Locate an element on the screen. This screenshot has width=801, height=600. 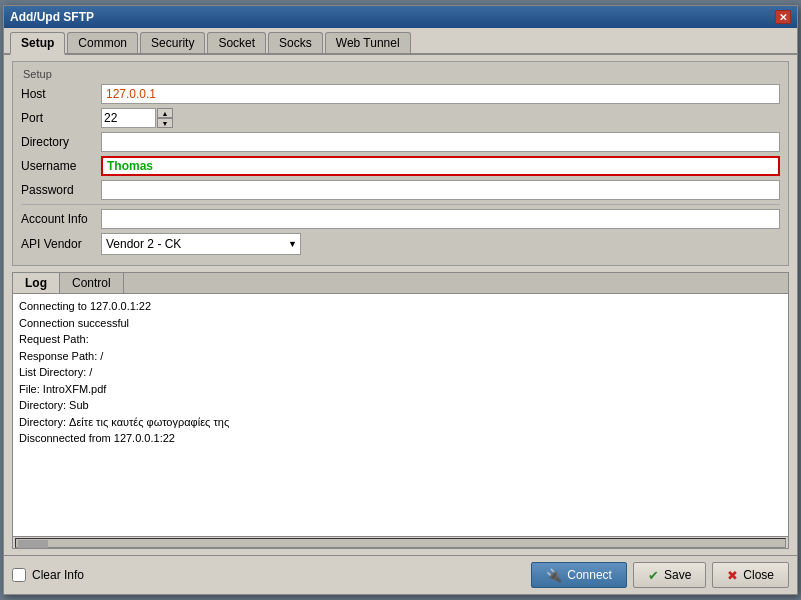
close-label: Close is located at coordinates (758, 575).